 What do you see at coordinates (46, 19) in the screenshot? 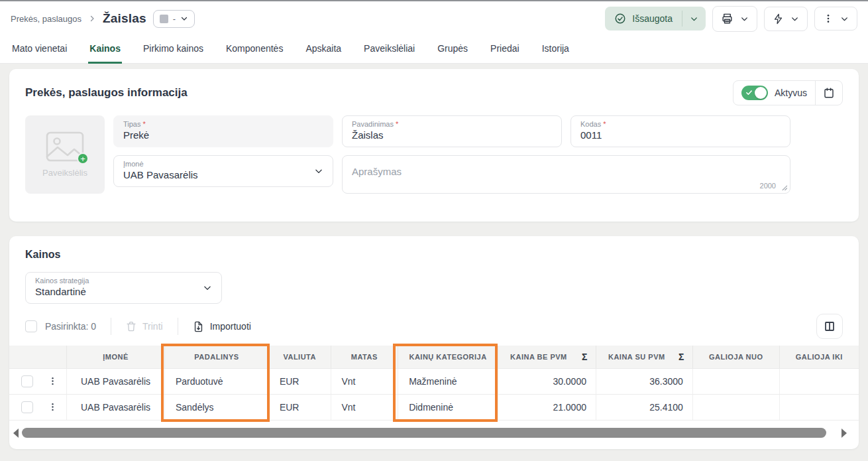
I see `breadcrumb-parent-link: Prekės, paslaugos` at bounding box center [46, 19].